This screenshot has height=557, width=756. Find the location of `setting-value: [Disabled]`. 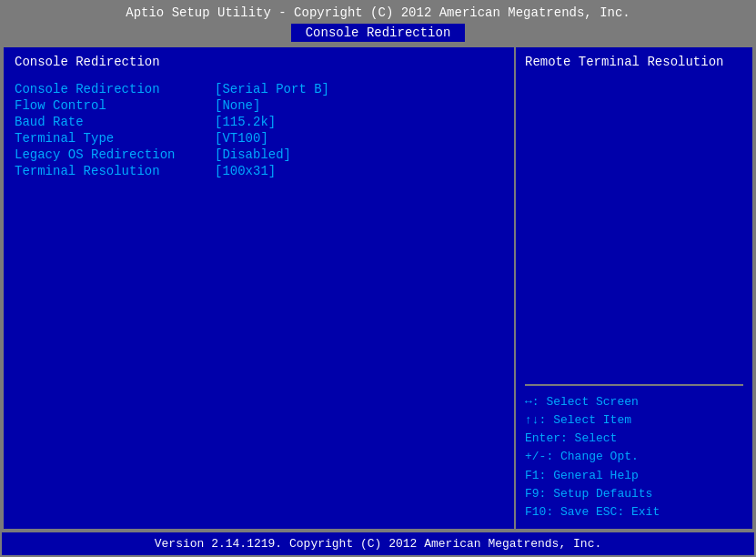

setting-value: [Disabled] is located at coordinates (253, 155).